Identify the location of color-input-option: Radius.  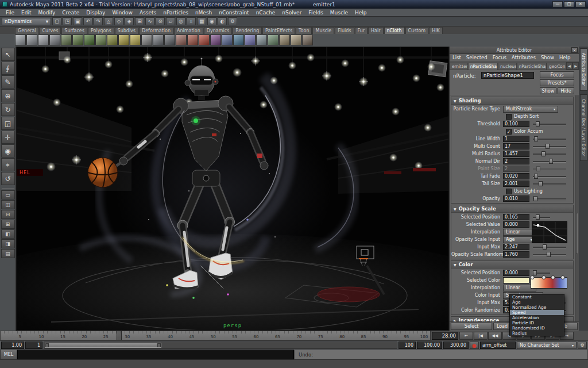
(537, 334).